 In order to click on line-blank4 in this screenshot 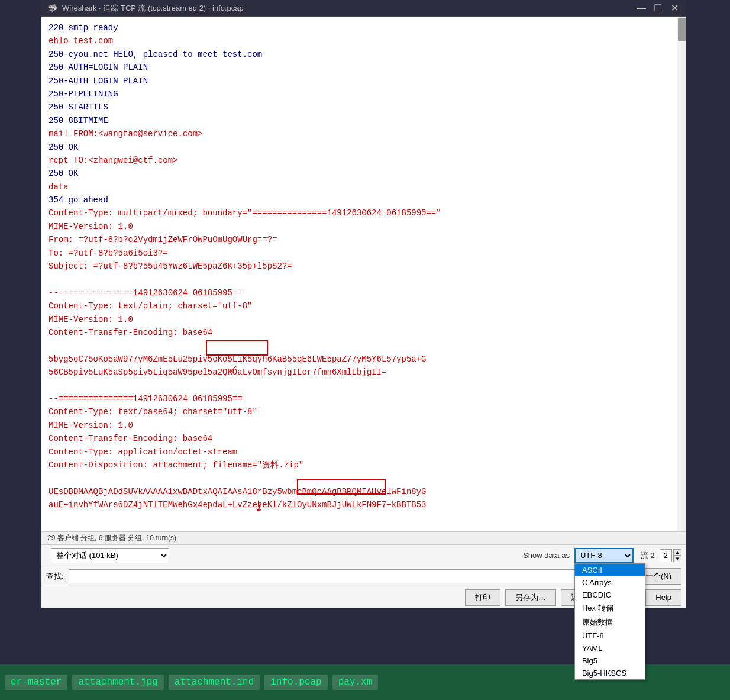, I will do `click(358, 478)`.